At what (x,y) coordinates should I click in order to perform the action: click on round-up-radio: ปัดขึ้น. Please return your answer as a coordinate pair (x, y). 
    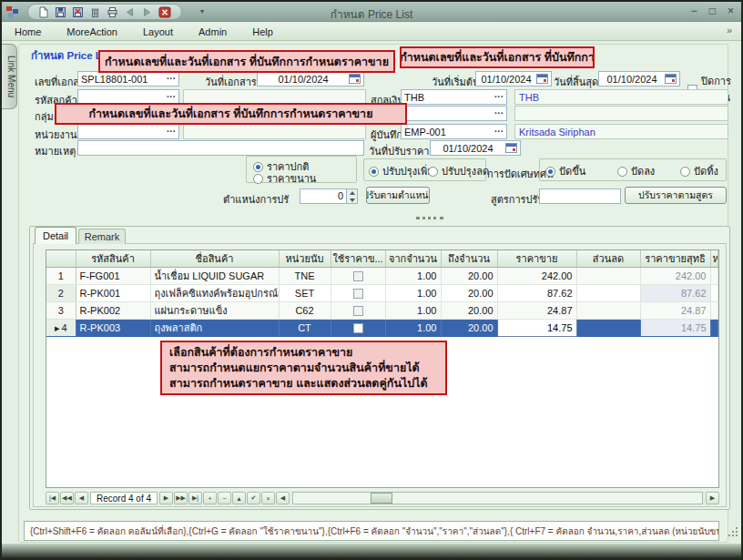
    Looking at the image, I should click on (565, 171).